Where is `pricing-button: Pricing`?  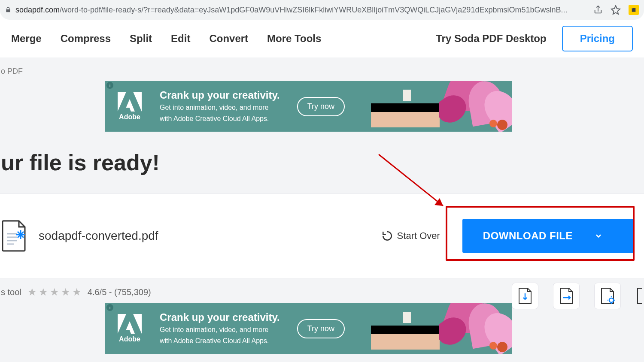
pricing-button: Pricing is located at coordinates (598, 39).